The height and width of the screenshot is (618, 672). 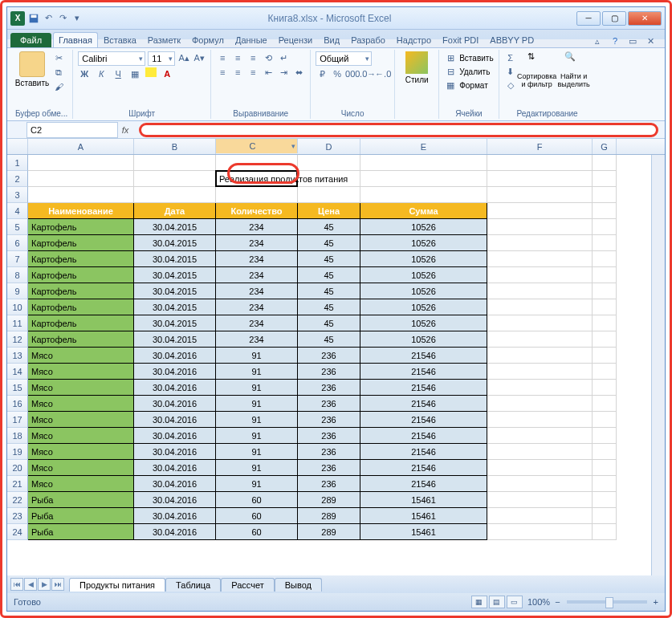 What do you see at coordinates (597, 41) in the screenshot?
I see `minimize-ribbon-icon: ▵` at bounding box center [597, 41].